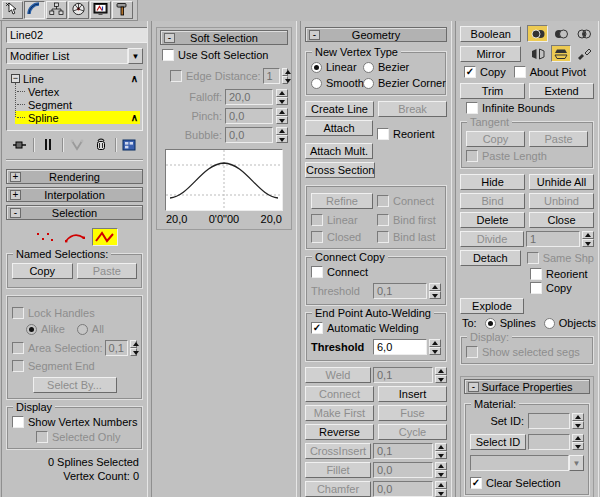  What do you see at coordinates (337, 83) in the screenshot?
I see `smooth-radio: Smooth` at bounding box center [337, 83].